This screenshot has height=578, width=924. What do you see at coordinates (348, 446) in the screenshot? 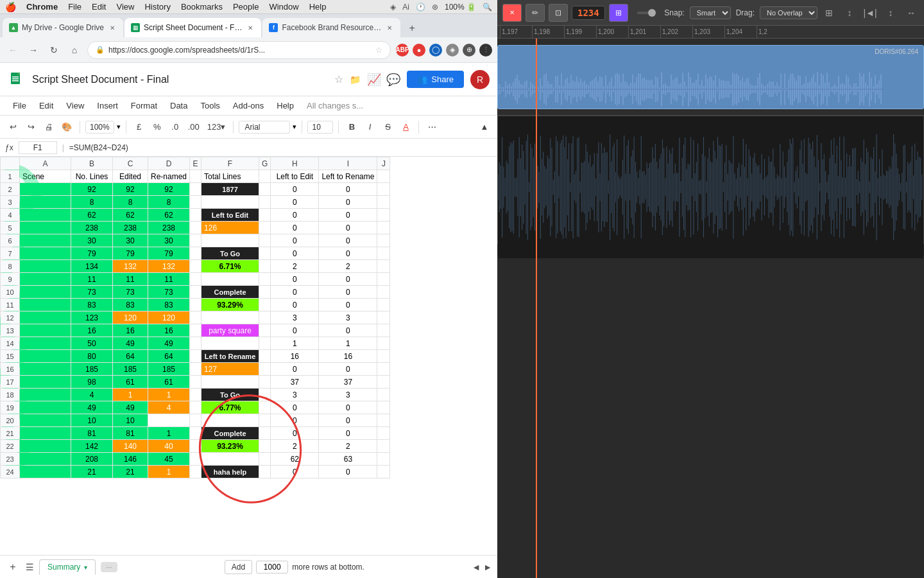
I see `cell-i: 2` at bounding box center [348, 446].